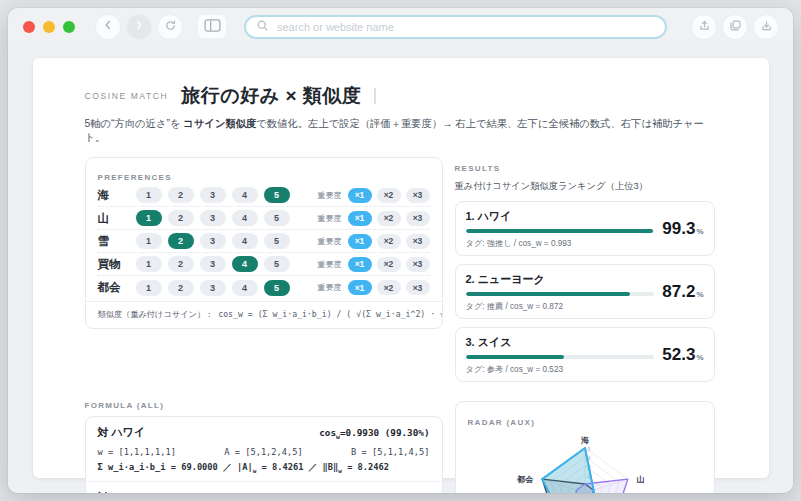 Image resolution: width=801 pixels, height=501 pixels. What do you see at coordinates (735, 27) in the screenshot?
I see `tabs-overview-button` at bounding box center [735, 27].